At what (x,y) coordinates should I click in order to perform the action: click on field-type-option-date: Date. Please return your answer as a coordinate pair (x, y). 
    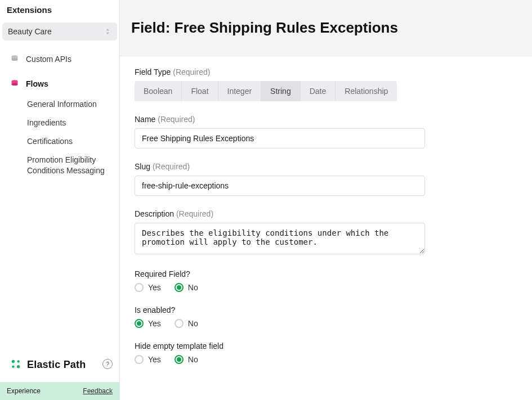
    Looking at the image, I should click on (319, 91).